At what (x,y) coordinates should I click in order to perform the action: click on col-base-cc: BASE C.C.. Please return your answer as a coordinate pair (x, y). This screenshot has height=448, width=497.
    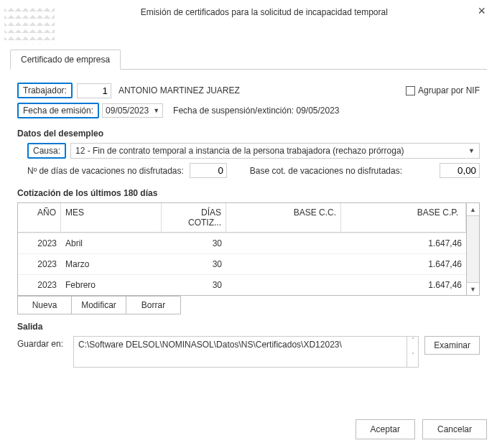
    Looking at the image, I should click on (284, 218).